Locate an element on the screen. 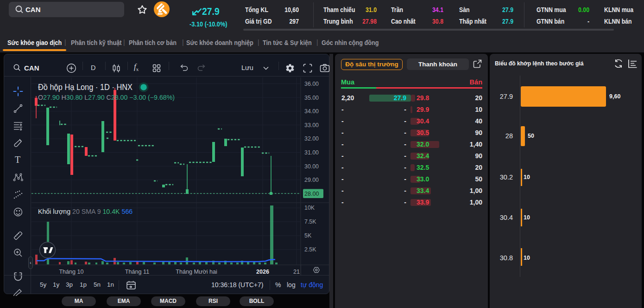 The height and width of the screenshot is (308, 644). svg-text: 29.00 is located at coordinates (311, 180).